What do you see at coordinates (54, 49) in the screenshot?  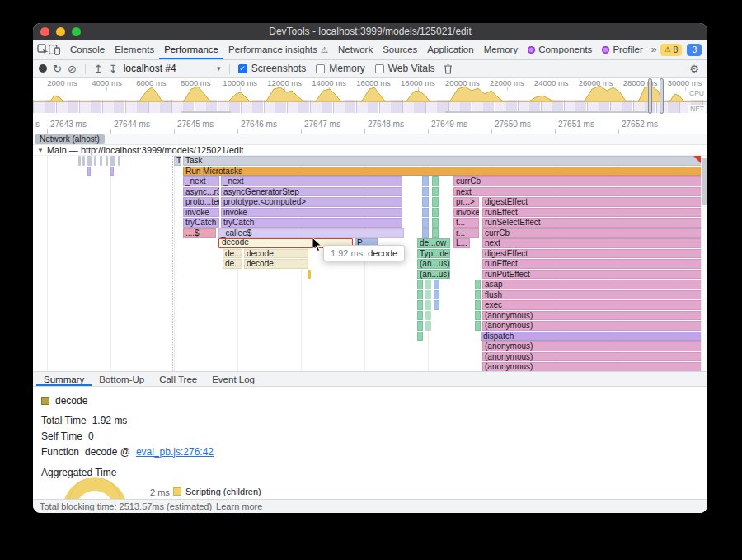 I see `device-toolbar-icon` at bounding box center [54, 49].